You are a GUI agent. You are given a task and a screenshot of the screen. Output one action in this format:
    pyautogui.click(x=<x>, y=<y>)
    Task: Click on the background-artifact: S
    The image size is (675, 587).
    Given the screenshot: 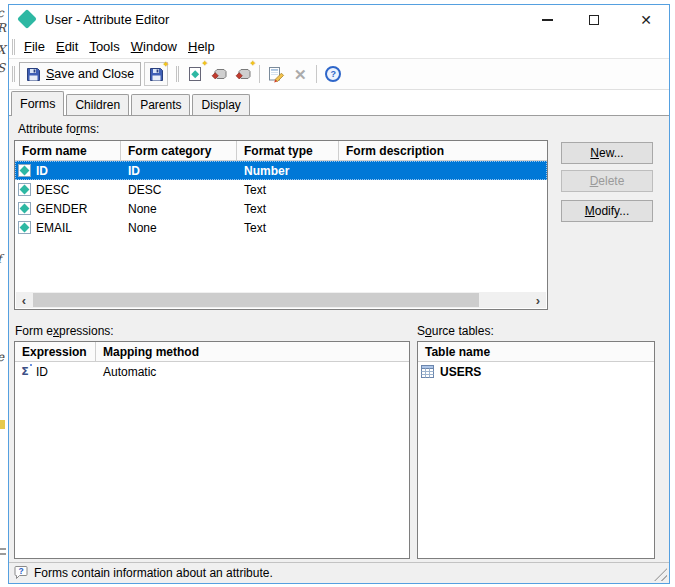 What is the action you would take?
    pyautogui.click(x=2, y=68)
    